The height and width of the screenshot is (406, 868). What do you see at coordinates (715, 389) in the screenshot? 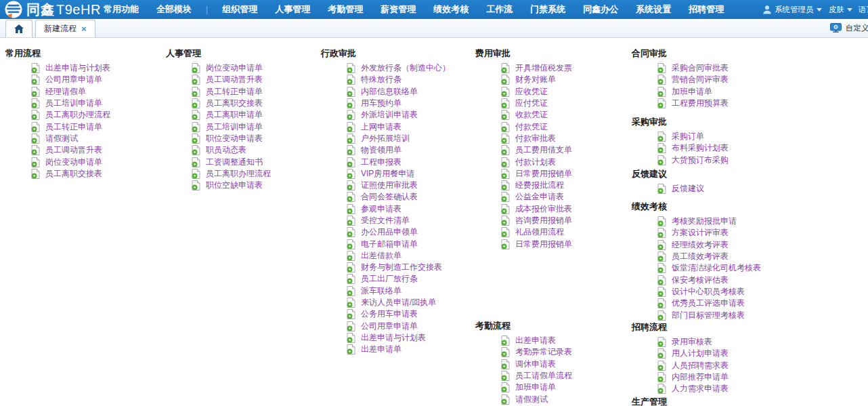
I see `workflow-item: 人力需求申请表` at bounding box center [715, 389].